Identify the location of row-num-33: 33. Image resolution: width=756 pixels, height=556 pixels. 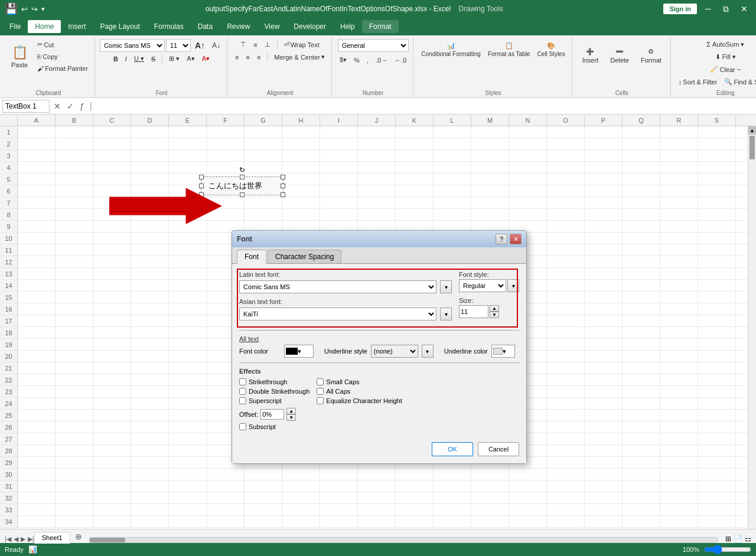
(8, 510).